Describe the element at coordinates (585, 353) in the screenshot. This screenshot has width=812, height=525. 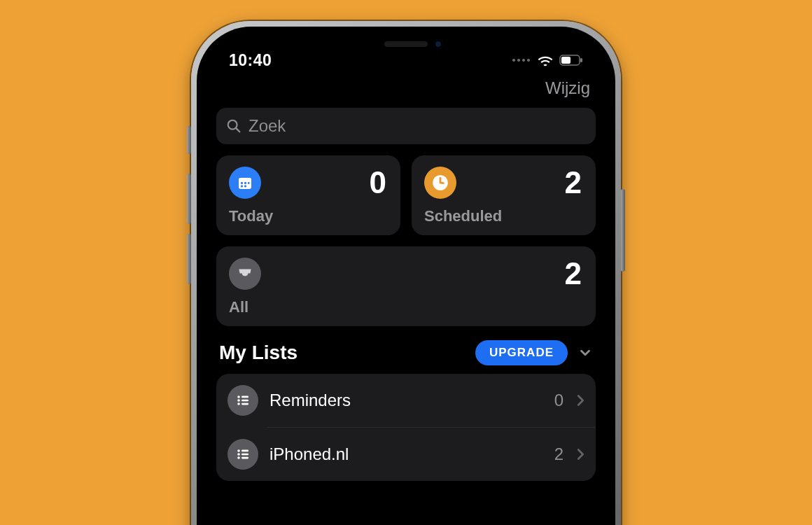
I see `chevron-down-icon` at that location.